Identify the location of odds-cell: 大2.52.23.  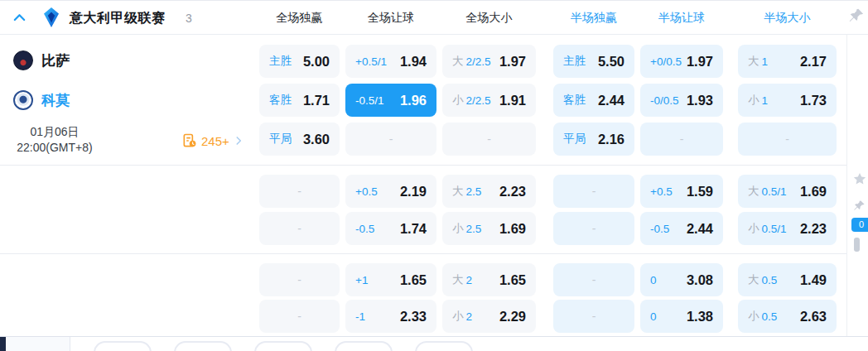
(489, 191).